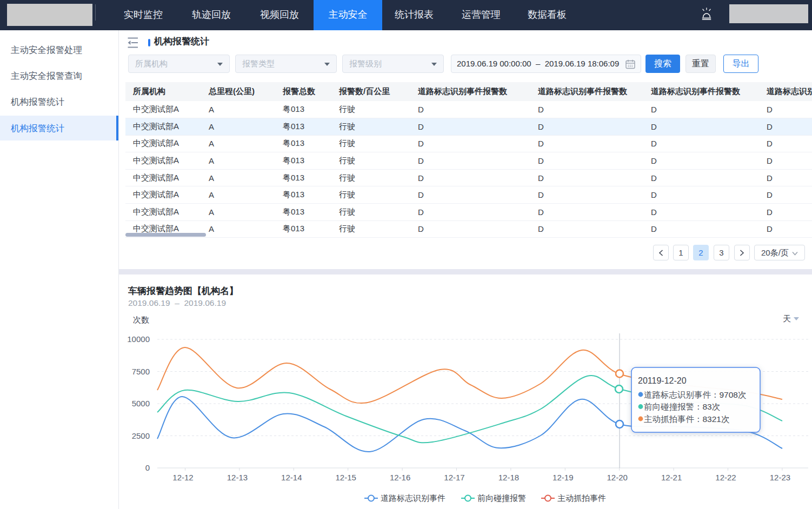  I want to click on svg-text: 2500, so click(141, 436).